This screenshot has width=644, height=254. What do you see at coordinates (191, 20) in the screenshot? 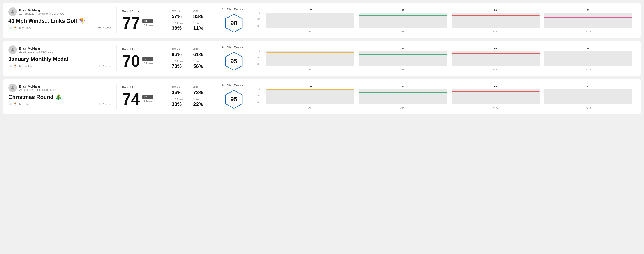
I see `stats-grid: FW Hit 57% GIR 83% Up/Down 33% 1 Putt 11…` at bounding box center [191, 20].